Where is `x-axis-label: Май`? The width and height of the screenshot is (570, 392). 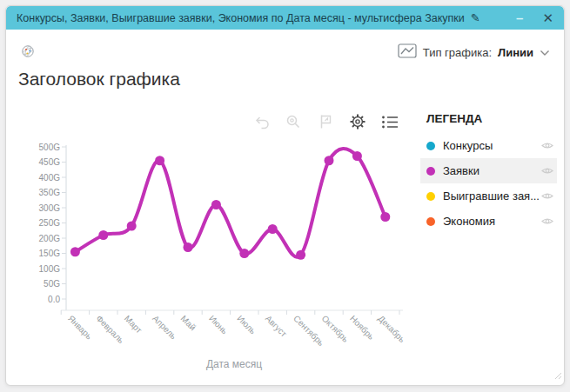
x-axis-label: Май is located at coordinates (189, 323).